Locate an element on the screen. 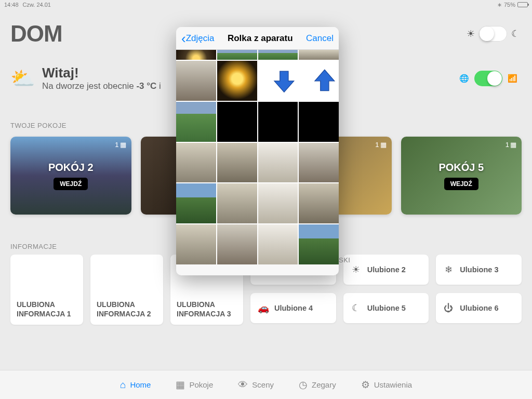 The height and width of the screenshot is (399, 532). truncated-label: SKI is located at coordinates (344, 260).